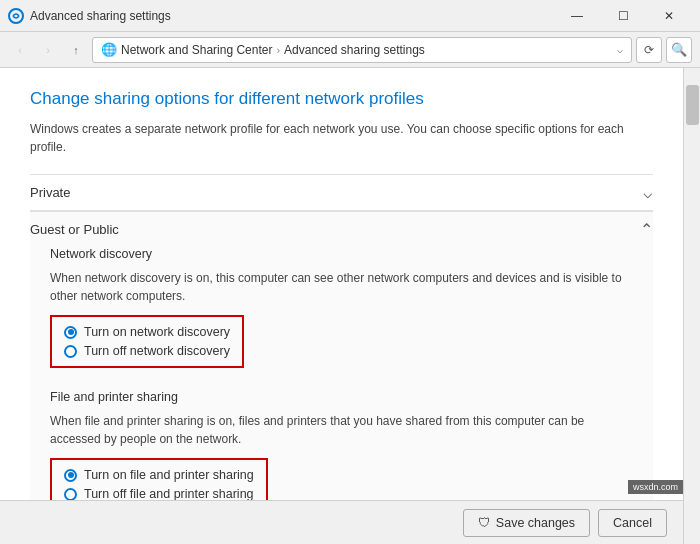  I want to click on bottom-bar: 🛡 Save changes Cancel, so click(342, 522).